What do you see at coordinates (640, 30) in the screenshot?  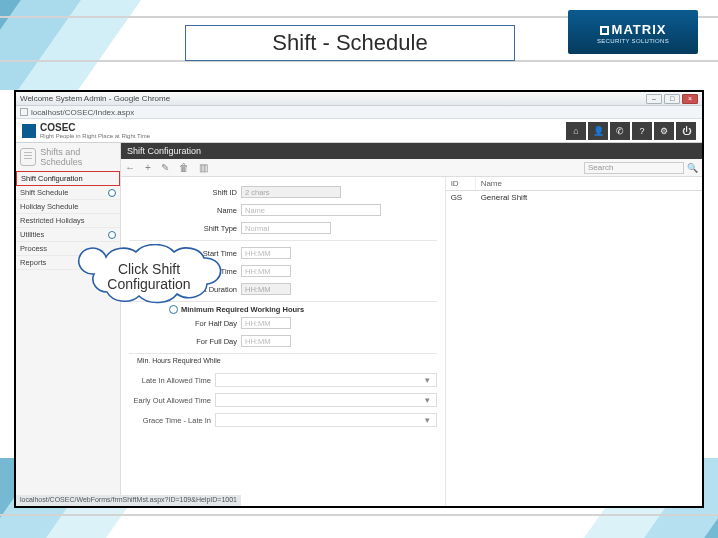 I see `brand-name: MATRIX` at bounding box center [640, 30].